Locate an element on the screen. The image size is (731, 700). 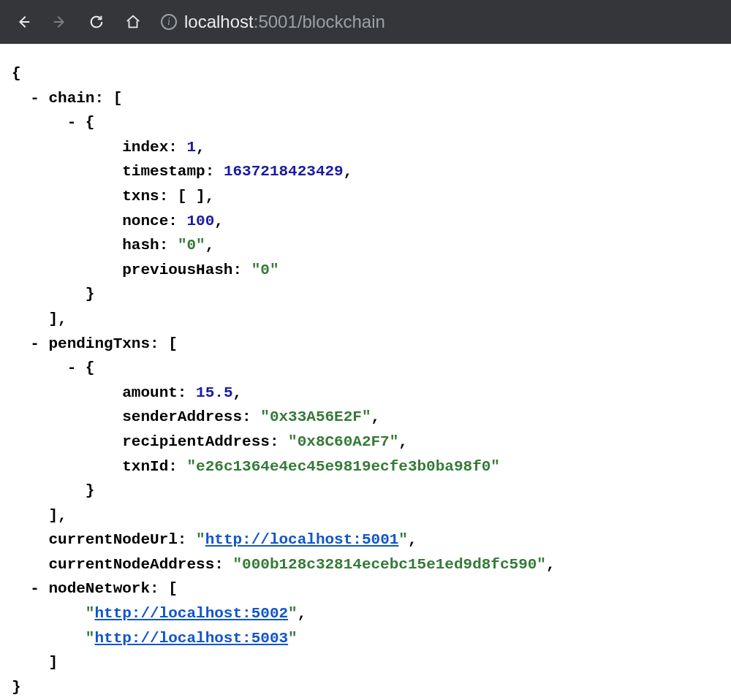
link-node-0: http://localhost:5002 is located at coordinates (192, 614).